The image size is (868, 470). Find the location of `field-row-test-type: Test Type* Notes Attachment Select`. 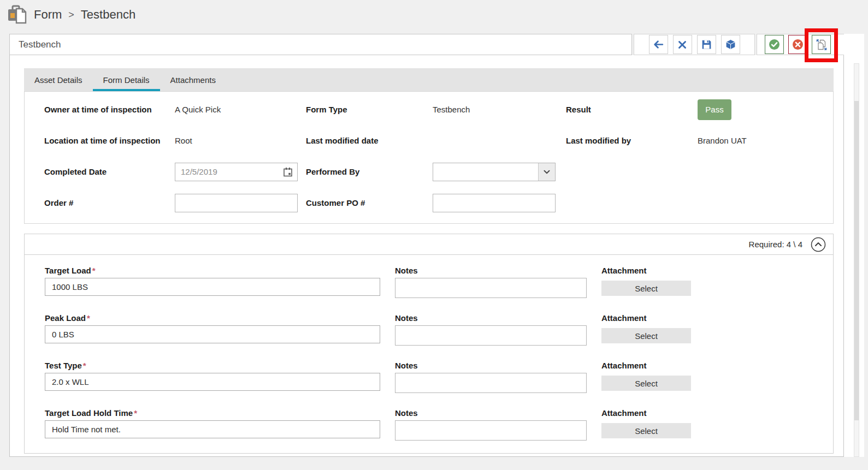

field-row-test-type: Test Type* Notes Attachment Select is located at coordinates (439, 377).